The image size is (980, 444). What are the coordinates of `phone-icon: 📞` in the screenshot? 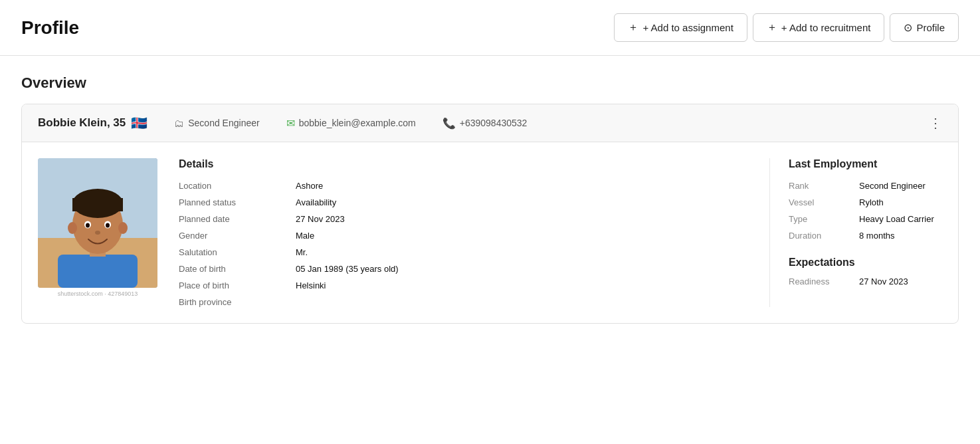 It's located at (449, 124).